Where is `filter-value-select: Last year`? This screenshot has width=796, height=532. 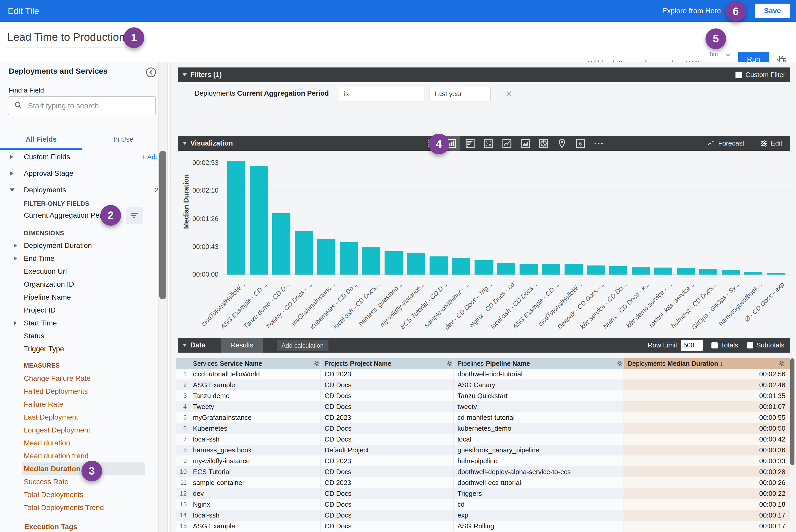
filter-value-select: Last year is located at coordinates (460, 94).